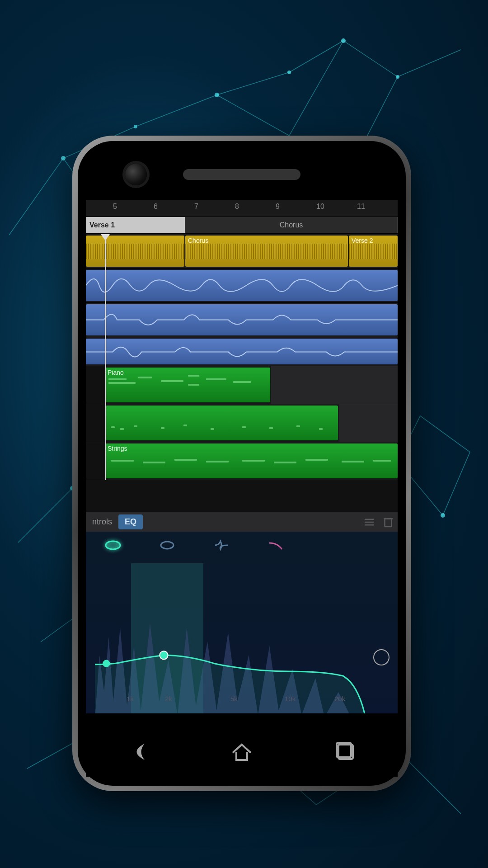  I want to click on ruler-mark: 5, so click(115, 207).